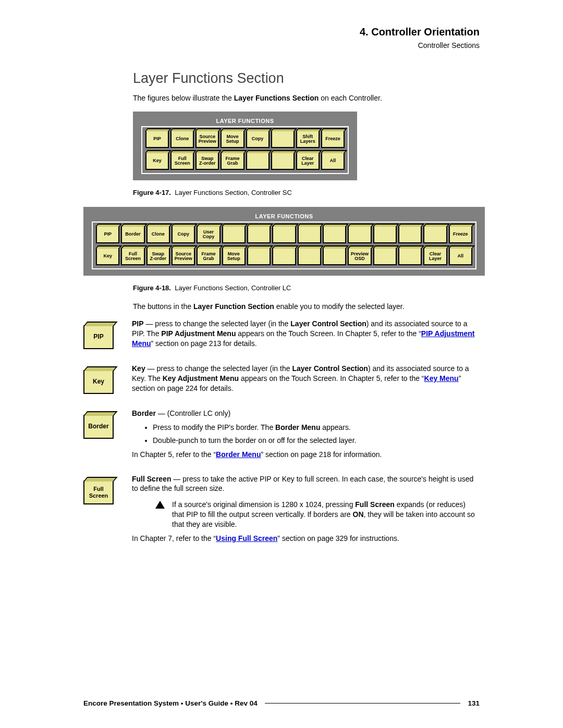 Image resolution: width=563 pixels, height=728 pixels. Describe the element at coordinates (284, 245) in the screenshot. I see `panel-lc-inner: PIPBorderCloneCopyUserCopyFreeze KeyFull…` at that location.